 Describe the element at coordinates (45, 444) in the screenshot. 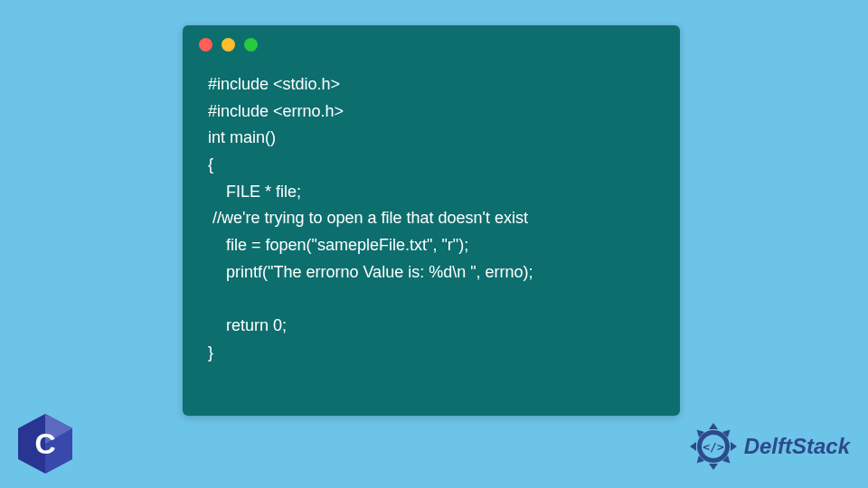

I see `c-language-logo: C` at that location.